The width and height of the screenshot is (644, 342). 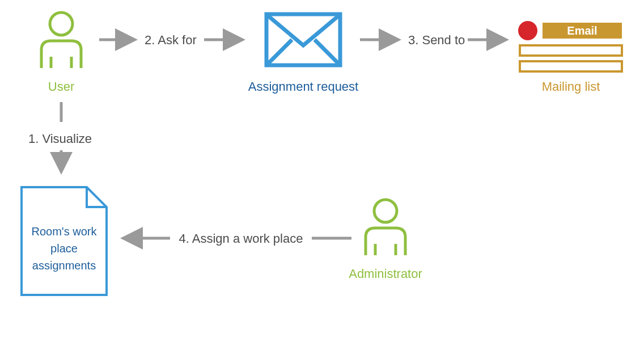 What do you see at coordinates (64, 241) in the screenshot?
I see `document-icon: Room's work place assignments` at bounding box center [64, 241].